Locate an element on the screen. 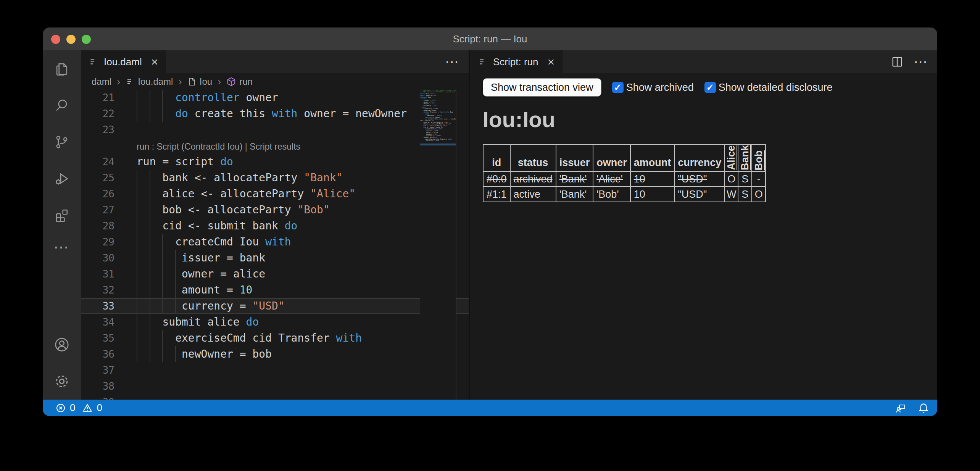 The width and height of the screenshot is (980, 471). more-actions-icon: ⋯ is located at coordinates (62, 247).